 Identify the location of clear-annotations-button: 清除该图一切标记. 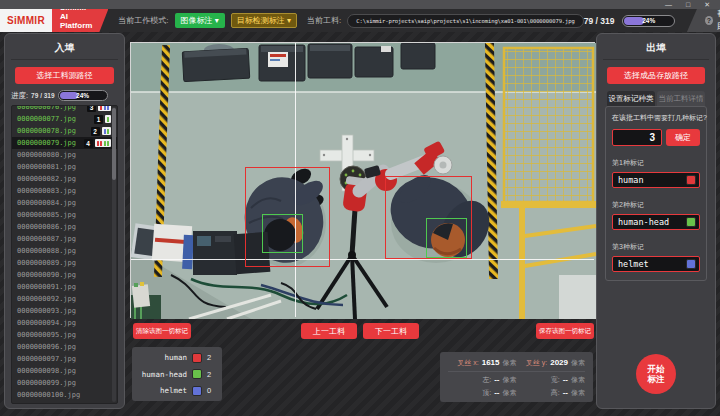
(162, 331).